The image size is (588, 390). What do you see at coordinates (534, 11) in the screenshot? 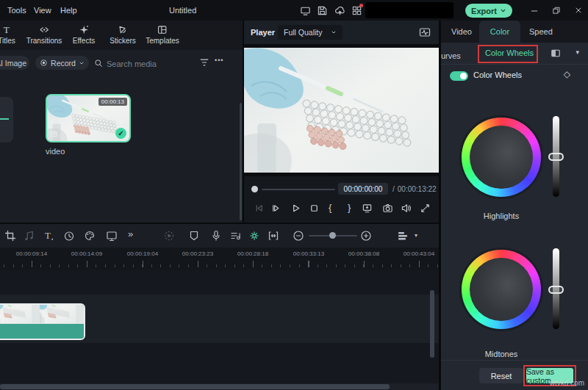
I see `minimize-button` at bounding box center [534, 11].